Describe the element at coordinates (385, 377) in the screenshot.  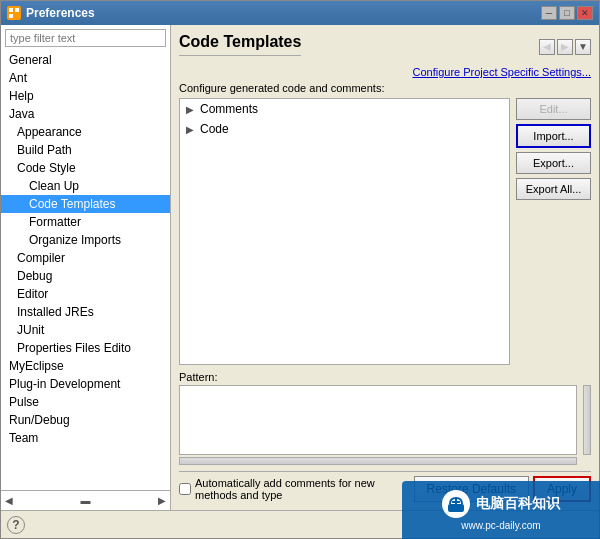
I see `pattern-label: Pattern:` at that location.